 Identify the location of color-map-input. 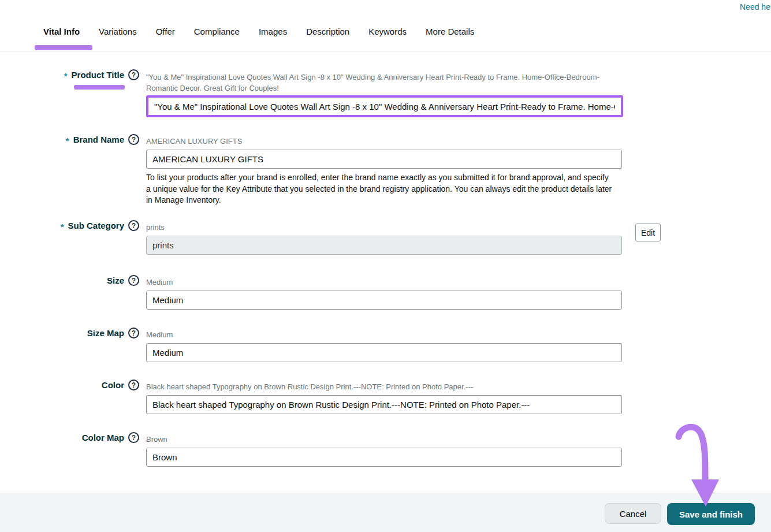
(384, 457).